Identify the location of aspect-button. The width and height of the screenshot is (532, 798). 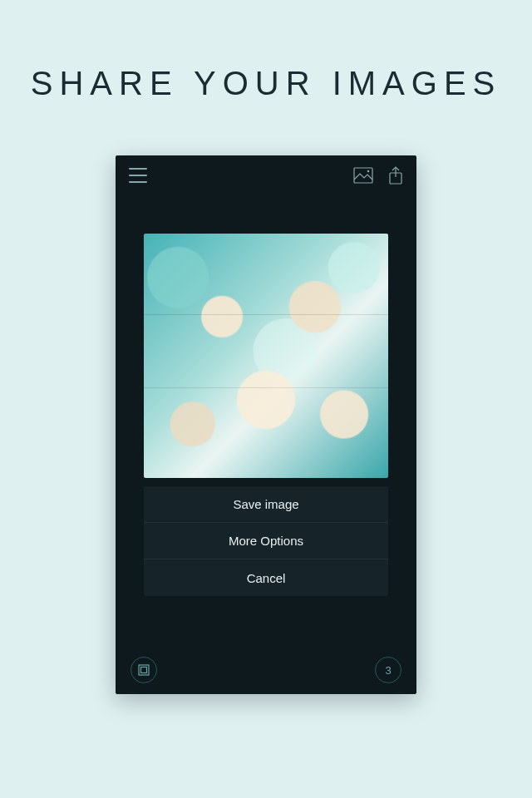
(144, 670).